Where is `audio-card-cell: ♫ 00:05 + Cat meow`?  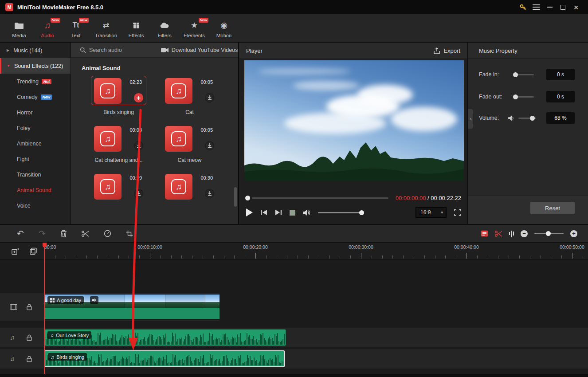 audio-card-cell: ♫ 00:05 + Cat meow is located at coordinates (190, 144).